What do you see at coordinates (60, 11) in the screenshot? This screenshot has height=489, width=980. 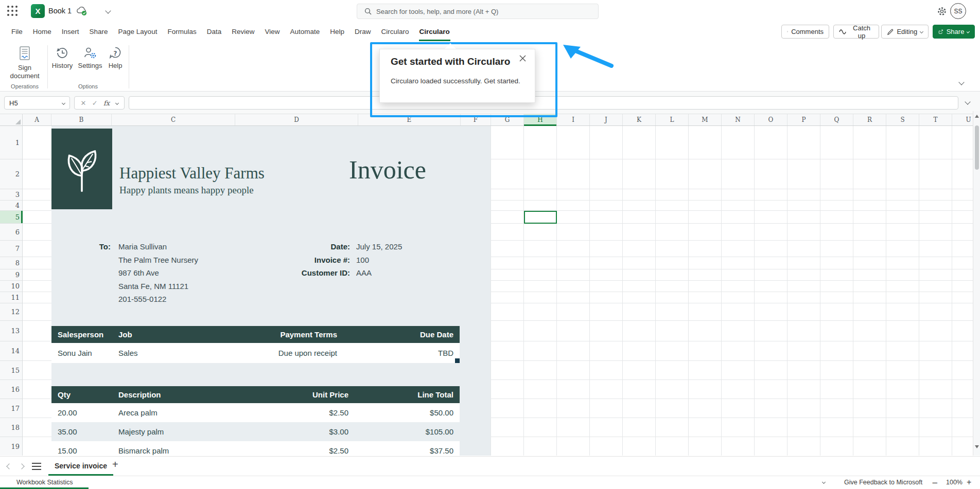 I see `workbook-title: Book 1` at bounding box center [60, 11].